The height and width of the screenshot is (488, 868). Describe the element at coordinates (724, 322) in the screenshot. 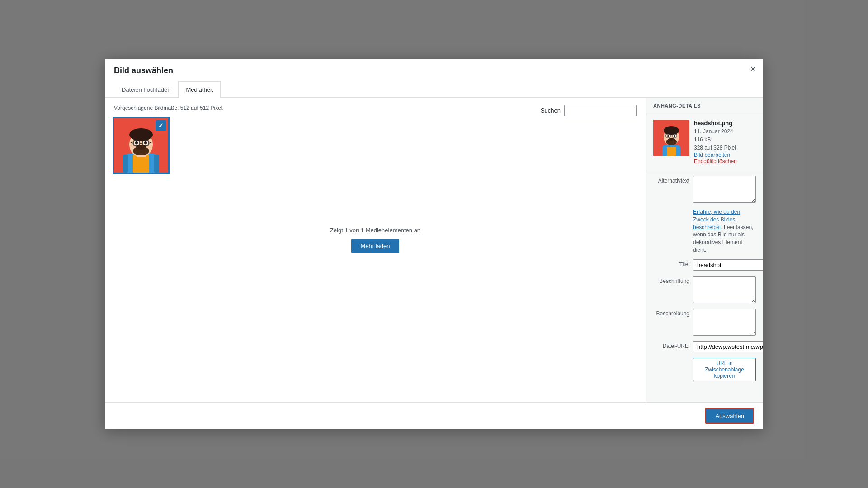

I see `description-input` at that location.